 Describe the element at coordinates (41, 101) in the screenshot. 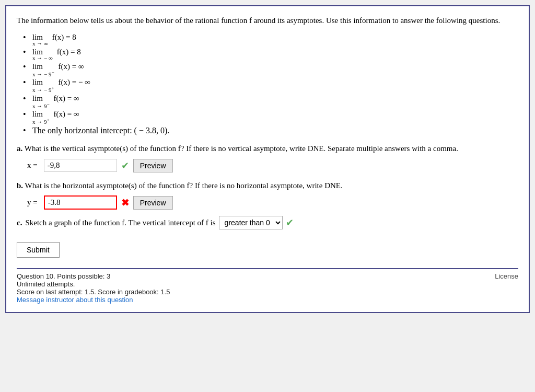

I see `limit-expr-5: lim x → 9−` at that location.